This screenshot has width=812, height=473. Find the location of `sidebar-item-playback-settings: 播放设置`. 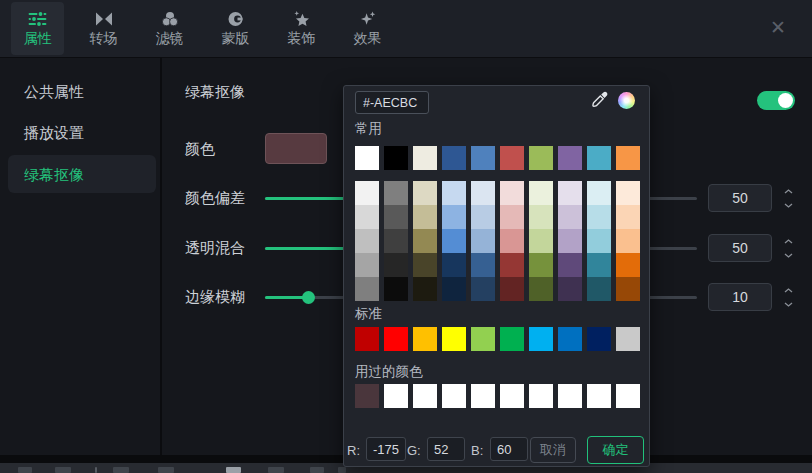

sidebar-item-playback-settings: 播放设置 is located at coordinates (54, 134).